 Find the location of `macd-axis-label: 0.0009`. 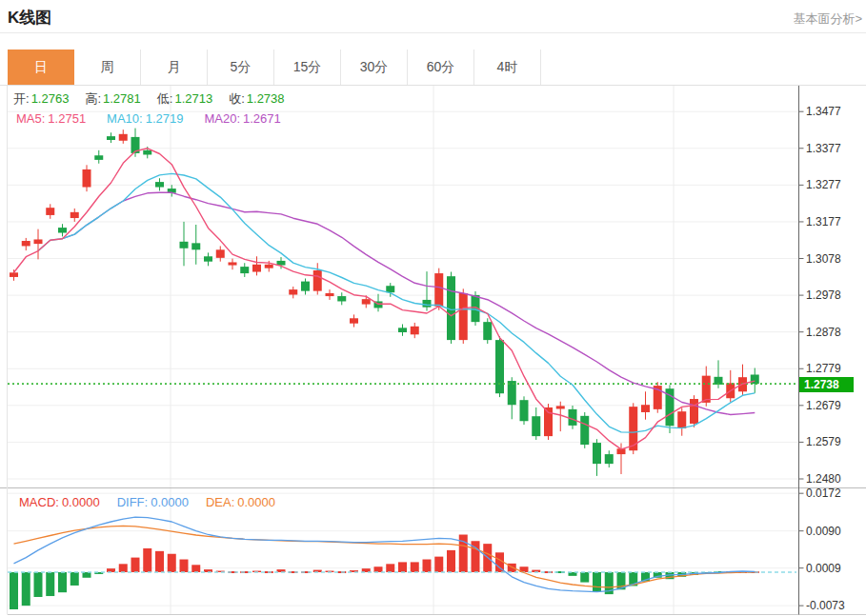

macd-axis-label: 0.0009 is located at coordinates (823, 568).